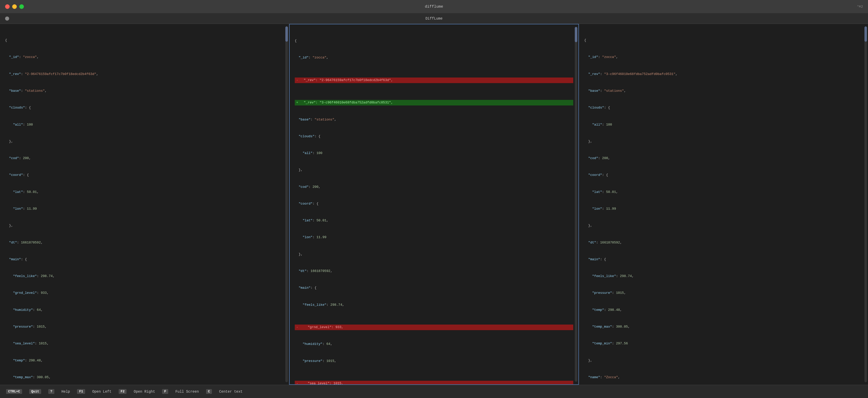 This screenshot has height=398, width=868. What do you see at coordinates (35, 392) in the screenshot?
I see `key-quit: Quit` at bounding box center [35, 392].